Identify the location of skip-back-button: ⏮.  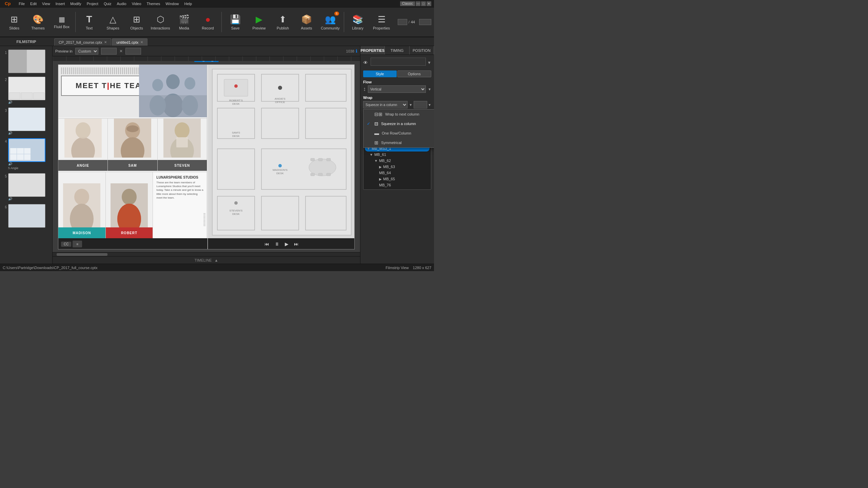
(267, 244).